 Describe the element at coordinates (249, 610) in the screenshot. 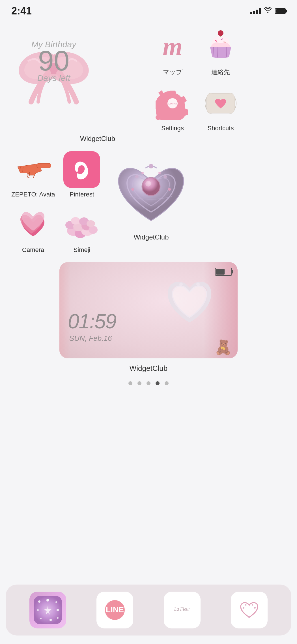

I see `heart-outline-svg` at that location.